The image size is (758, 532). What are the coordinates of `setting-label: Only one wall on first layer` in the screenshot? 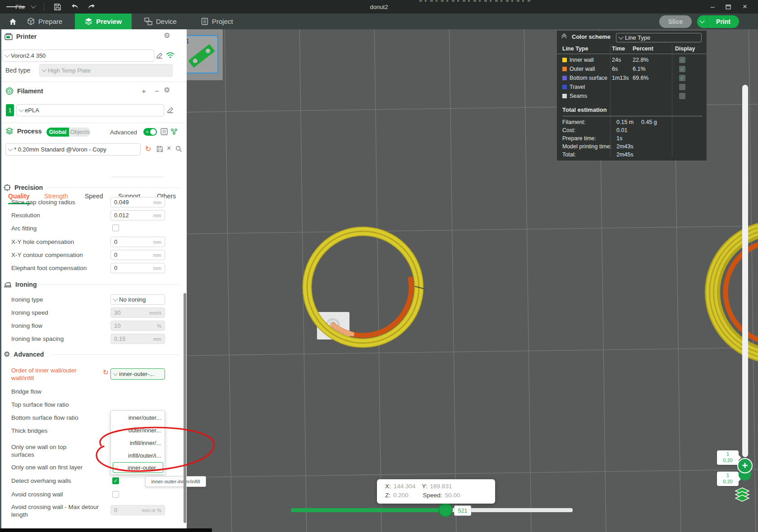 It's located at (47, 467).